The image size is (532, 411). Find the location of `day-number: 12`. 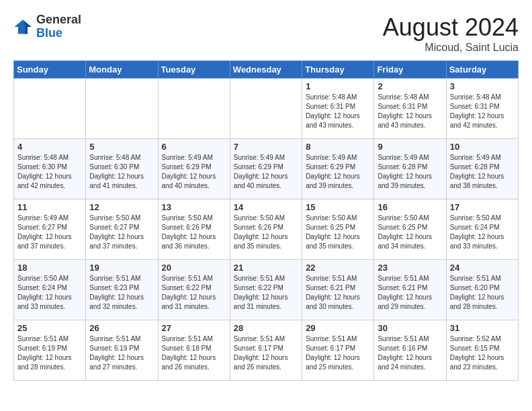

day-number: 12 is located at coordinates (122, 207).